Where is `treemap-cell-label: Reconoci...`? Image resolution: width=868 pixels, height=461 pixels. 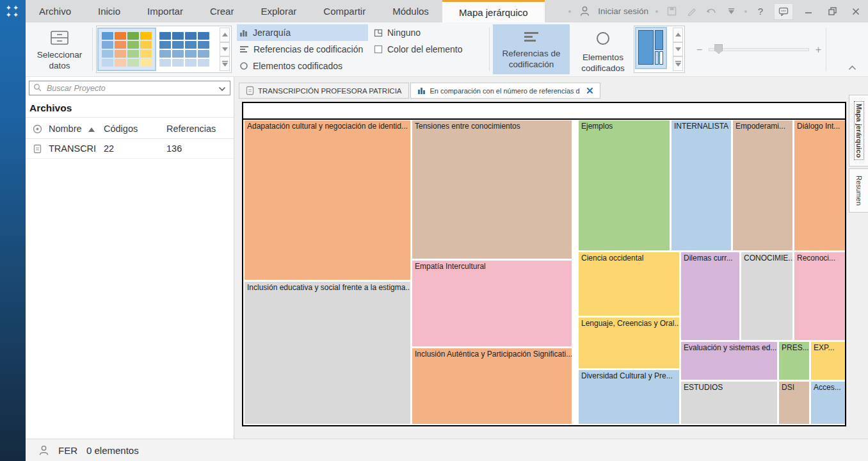
treemap-cell-label: Reconoci... is located at coordinates (816, 258).